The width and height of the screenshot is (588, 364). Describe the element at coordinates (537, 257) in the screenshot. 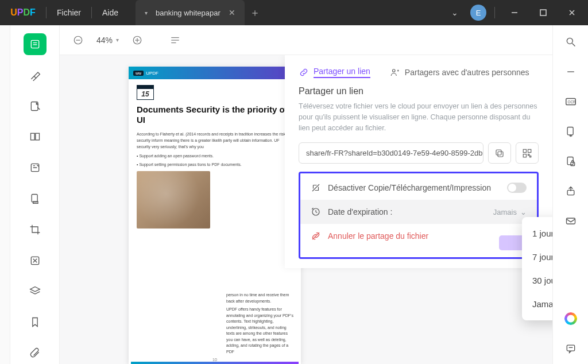

I see `expiry-option-7days: 7 jours` at that location.